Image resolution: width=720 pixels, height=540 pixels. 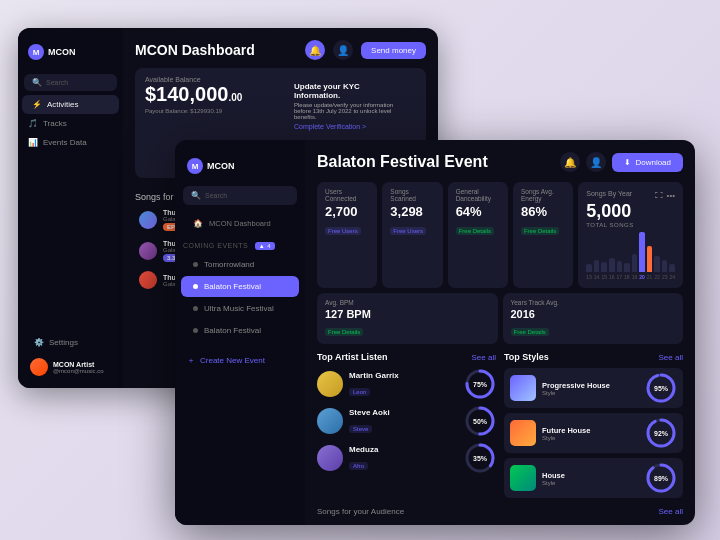 What do you see at coordinates (360, 429) in the screenshot?
I see `artist-tag-2: Steve` at bounding box center [360, 429].